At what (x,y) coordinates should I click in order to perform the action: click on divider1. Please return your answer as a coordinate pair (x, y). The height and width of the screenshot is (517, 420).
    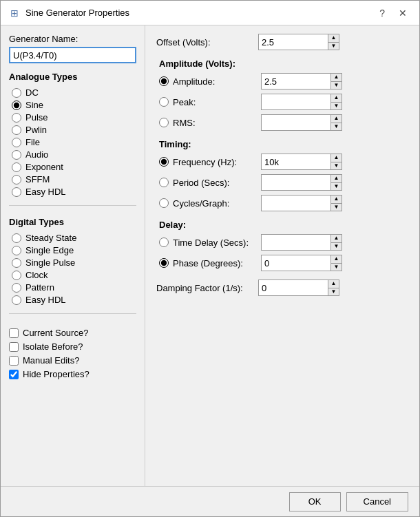
    Looking at the image, I should click on (73, 205).